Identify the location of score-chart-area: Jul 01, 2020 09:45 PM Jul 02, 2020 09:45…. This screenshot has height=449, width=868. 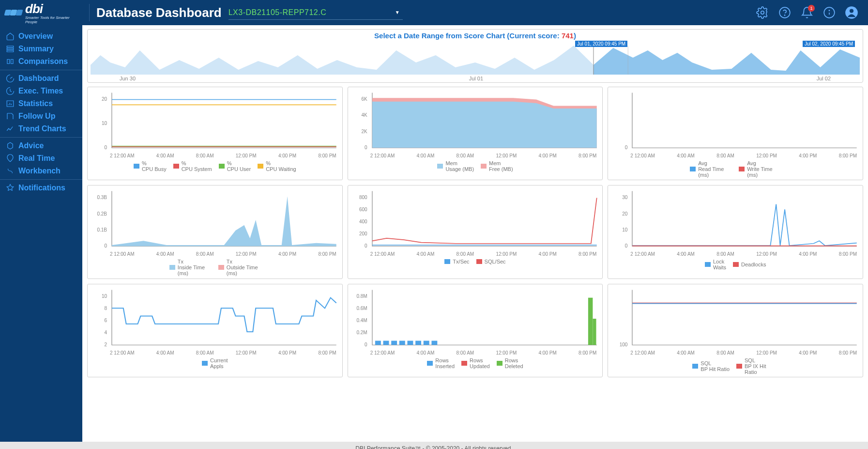
(475, 58).